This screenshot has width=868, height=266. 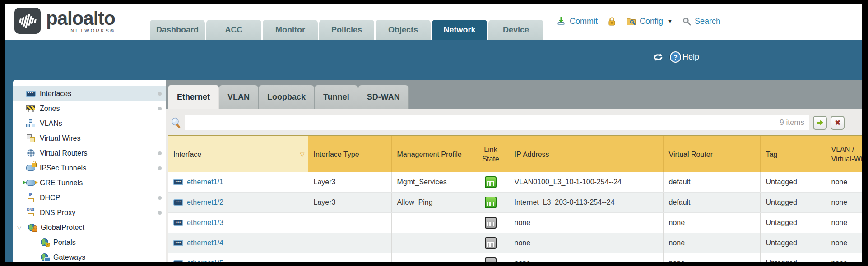 What do you see at coordinates (176, 123) in the screenshot?
I see `filter-magnifier-icon` at bounding box center [176, 123].